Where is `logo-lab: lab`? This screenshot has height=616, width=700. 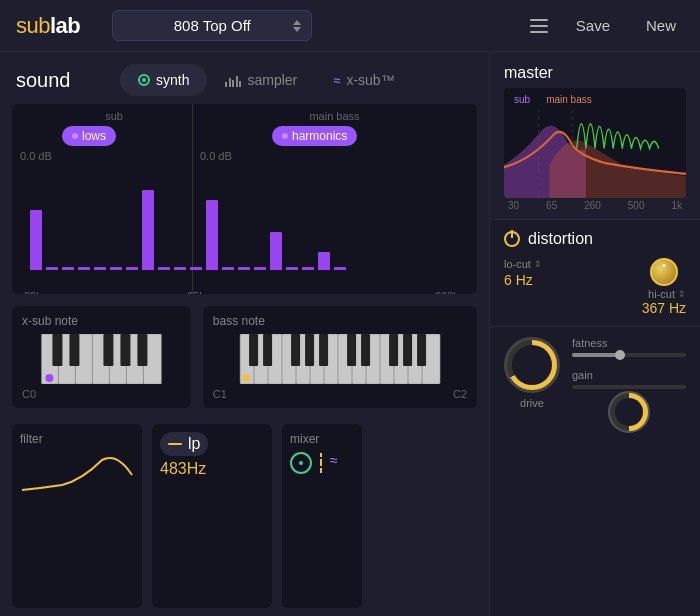 logo-lab: lab is located at coordinates (65, 26).